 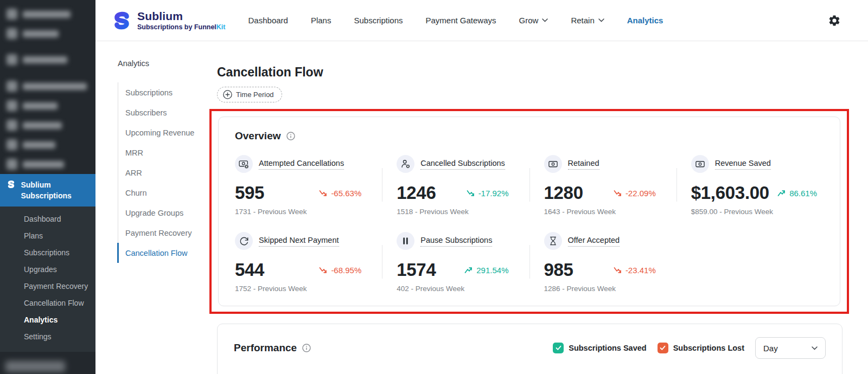 I want to click on submenu-plans: Plans, so click(x=48, y=236).